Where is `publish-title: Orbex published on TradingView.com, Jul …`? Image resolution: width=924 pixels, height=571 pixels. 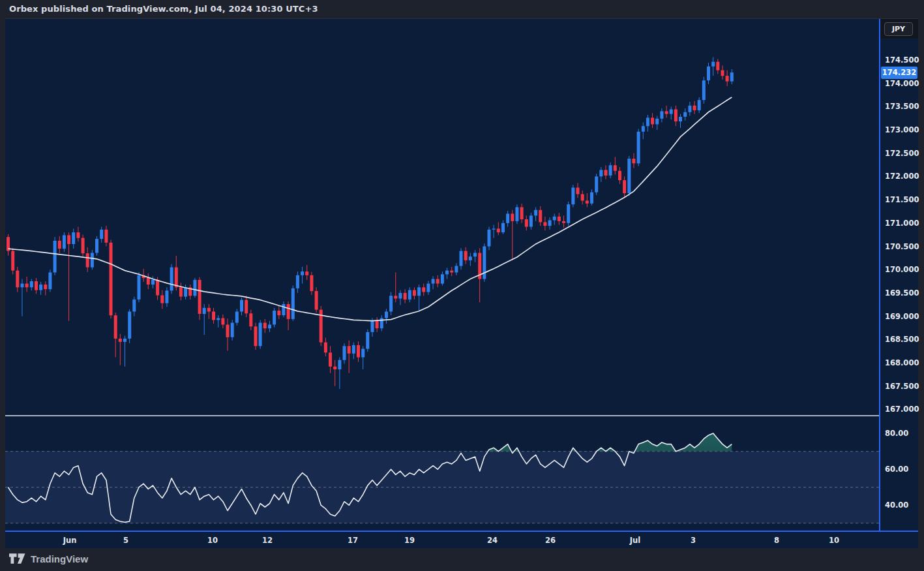 publish-title: Orbex published on TradingView.com, Jul … is located at coordinates (164, 9).